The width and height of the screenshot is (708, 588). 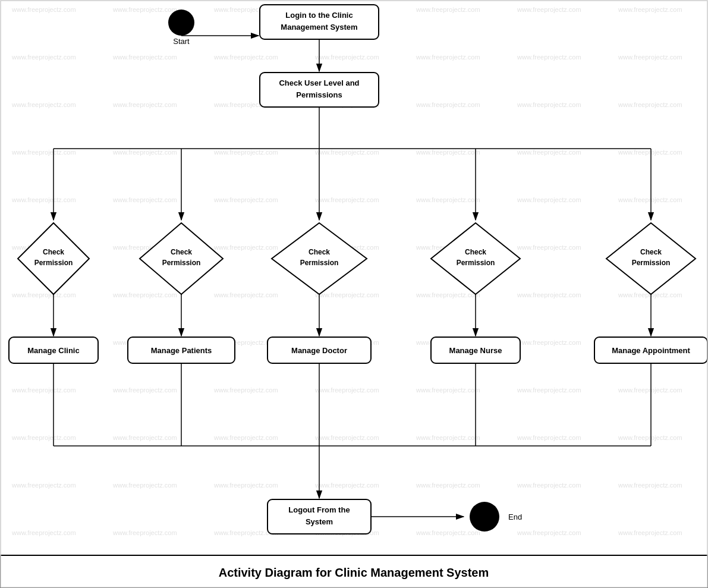 I want to click on diamond-5-label-2: Permission, so click(x=652, y=263).